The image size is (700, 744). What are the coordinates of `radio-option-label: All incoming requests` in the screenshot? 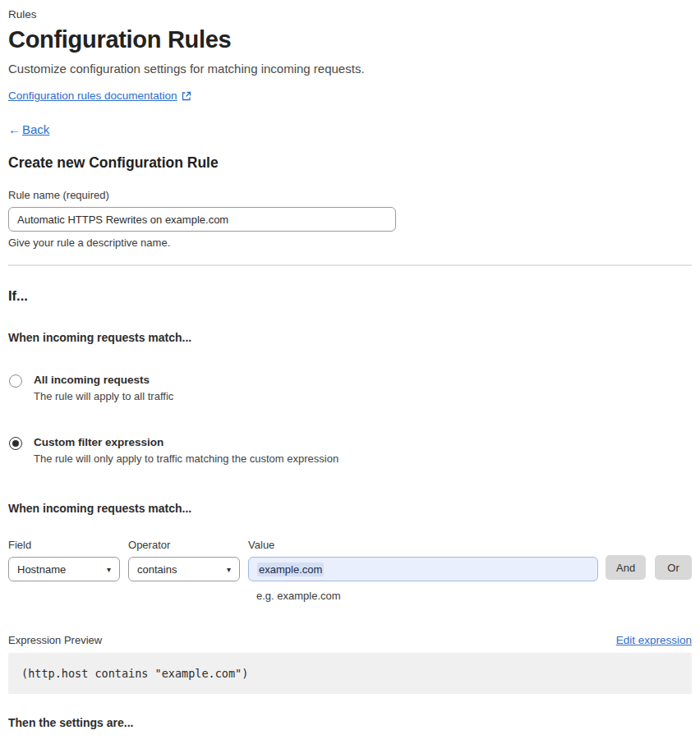 It's located at (104, 379).